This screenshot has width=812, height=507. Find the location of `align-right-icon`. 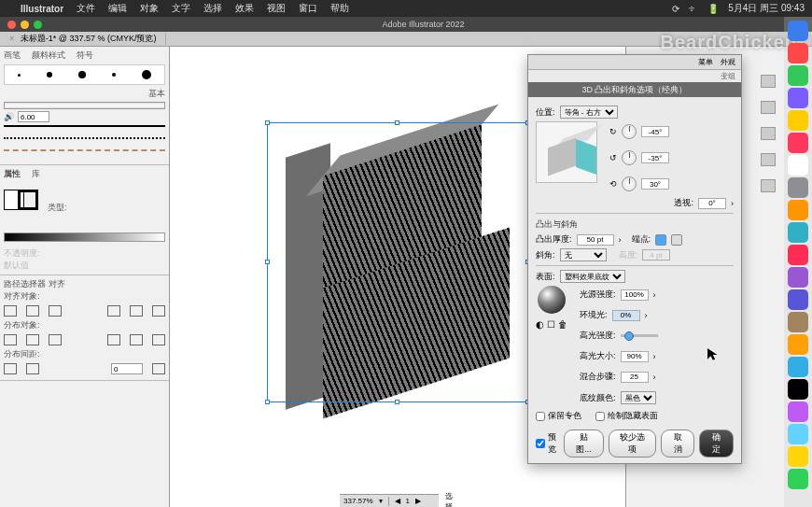

align-right-icon is located at coordinates (55, 311).